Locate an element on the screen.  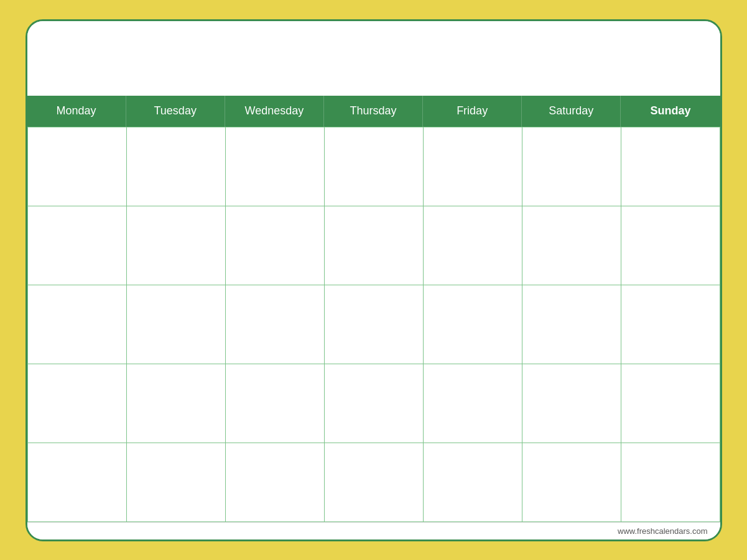
day-friday: Friday is located at coordinates (473, 111).